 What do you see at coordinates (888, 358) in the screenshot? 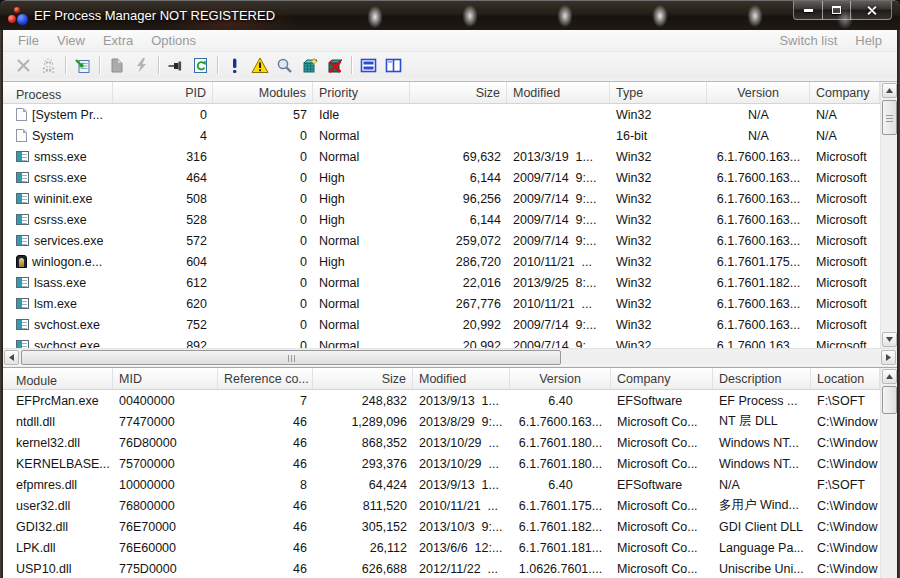
I see `scroll-right-icon` at bounding box center [888, 358].